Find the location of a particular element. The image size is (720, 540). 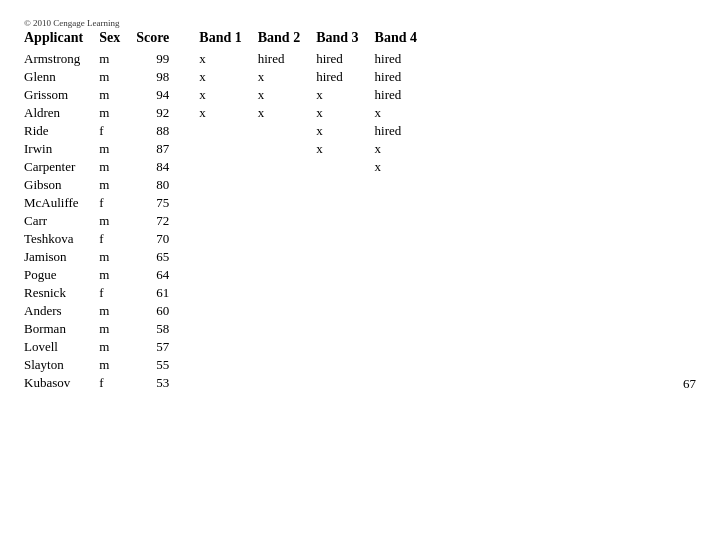

cell-r8-c2: 75 is located at coordinates (168, 203).